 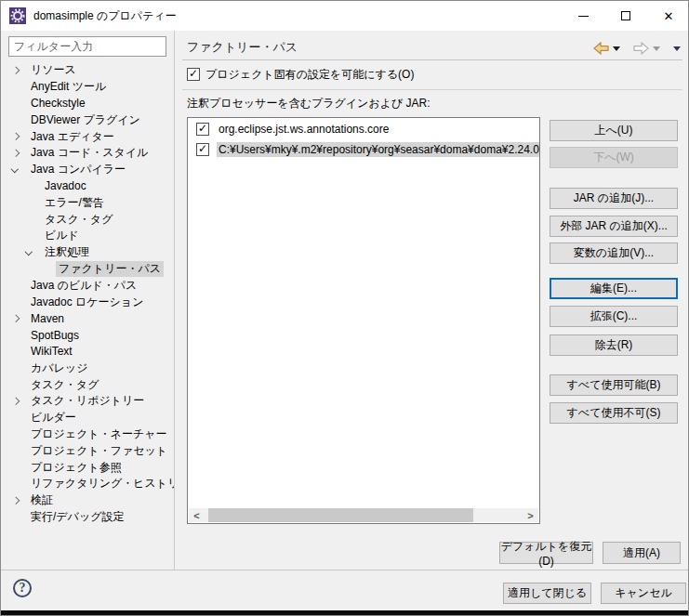 I want to click on scroll-left-icon: <, so click(x=197, y=515).